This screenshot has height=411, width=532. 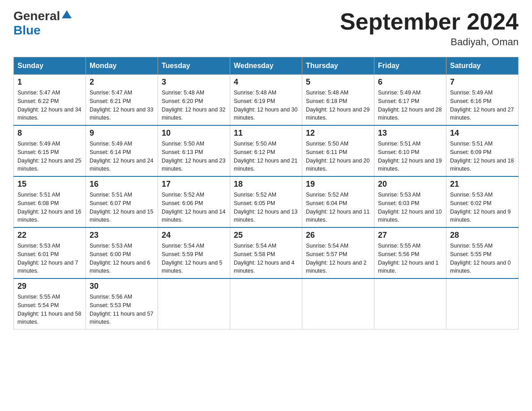 I want to click on day-number: 26, so click(x=338, y=235).